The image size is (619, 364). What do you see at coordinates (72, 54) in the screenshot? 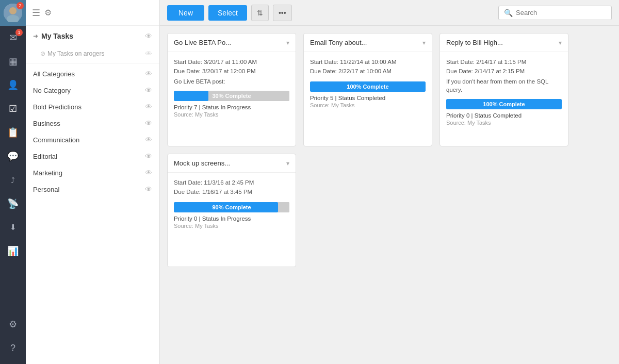
I see `sub-item-label: ⊘ My Tasks on arogers` at bounding box center [72, 54].